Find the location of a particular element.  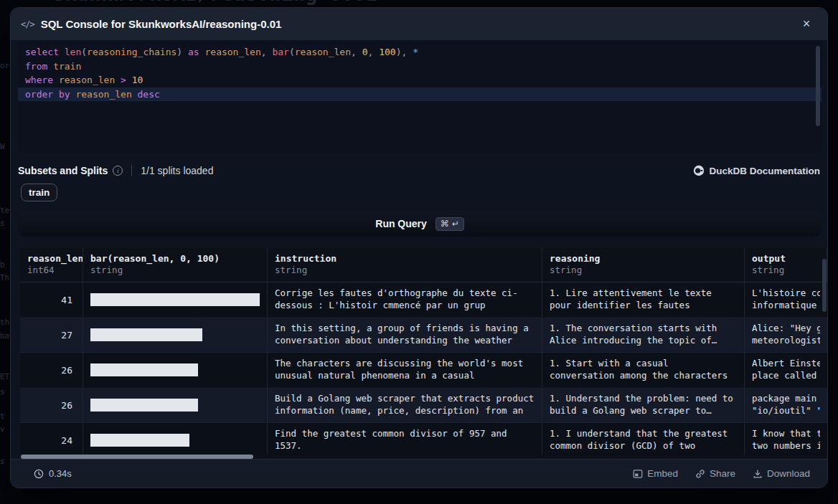

sql-code-line: from train is located at coordinates (420, 67).